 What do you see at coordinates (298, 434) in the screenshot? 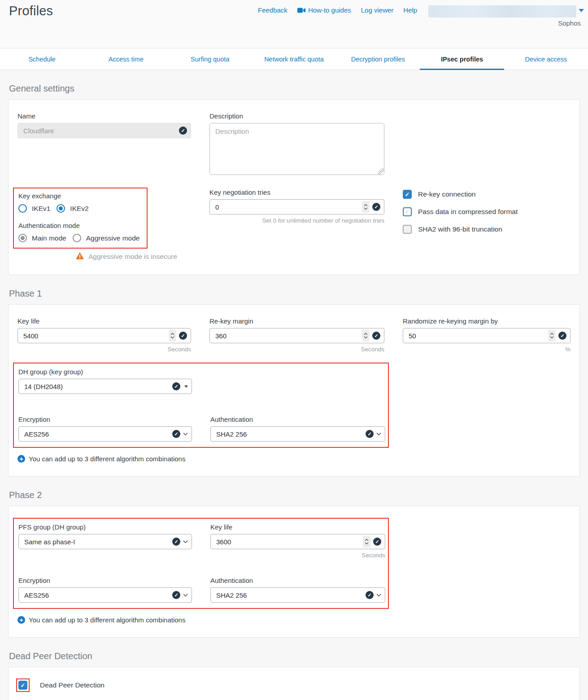
I see `phase1-authentication-select: SHA2 256 ✓` at bounding box center [298, 434].